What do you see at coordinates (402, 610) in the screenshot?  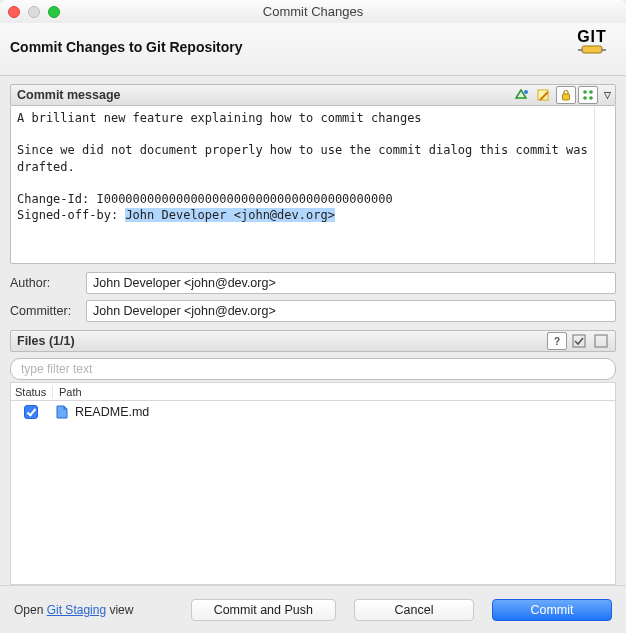 I see `footer-buttons: Commit and Push Cancel Commit` at bounding box center [402, 610].